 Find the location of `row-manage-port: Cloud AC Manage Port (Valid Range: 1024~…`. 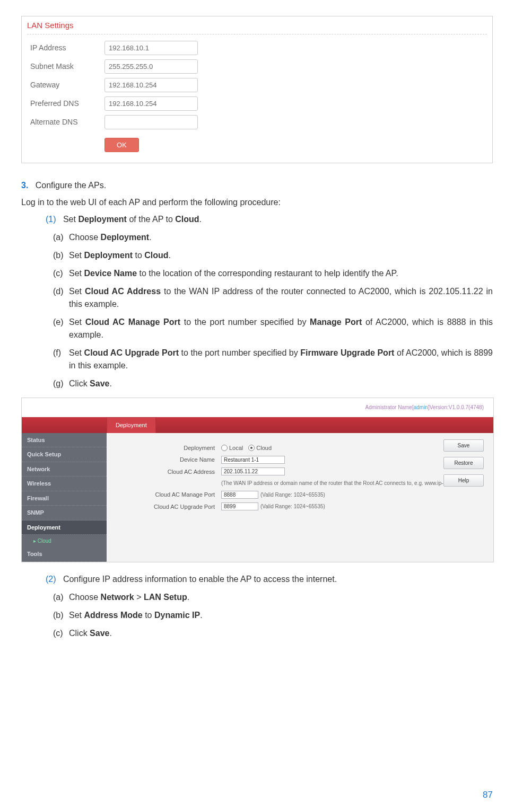

row-manage-port: Cloud AC Manage Port (Valid Range: 1024~… is located at coordinates (300, 495).